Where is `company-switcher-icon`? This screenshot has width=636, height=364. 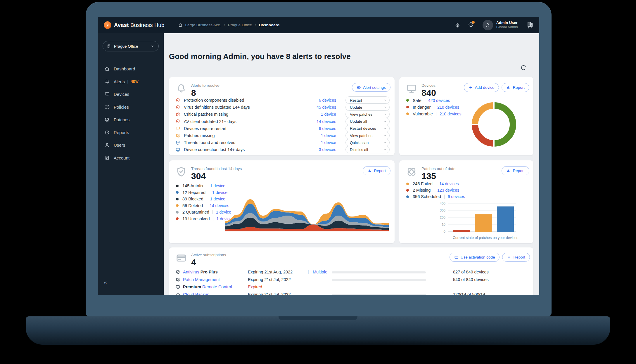
company-switcher-icon is located at coordinates (530, 25).